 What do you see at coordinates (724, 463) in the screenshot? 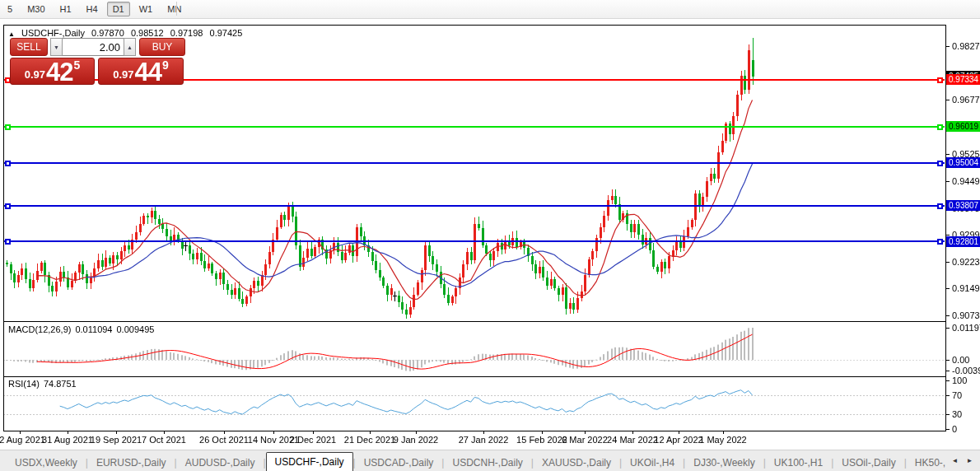
I see `symbol-tab-dj30weekly: DJ30-,Weekly` at bounding box center [724, 463].